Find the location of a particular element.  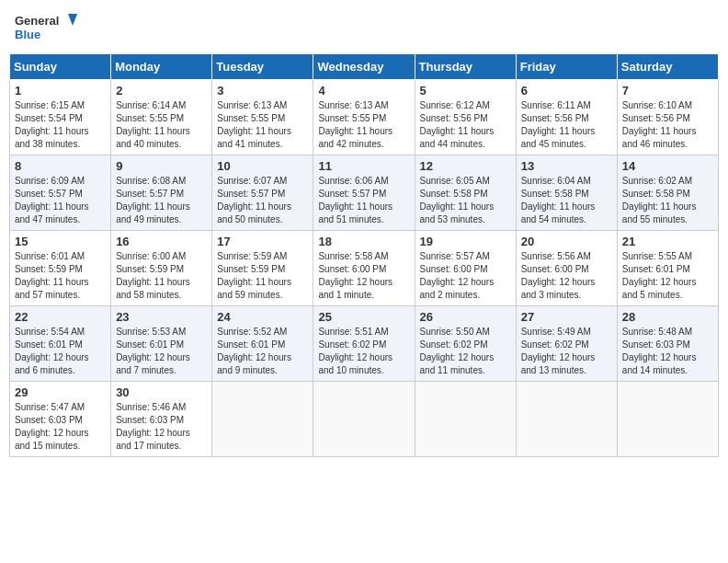

weekday-header: Monday is located at coordinates (162, 67).